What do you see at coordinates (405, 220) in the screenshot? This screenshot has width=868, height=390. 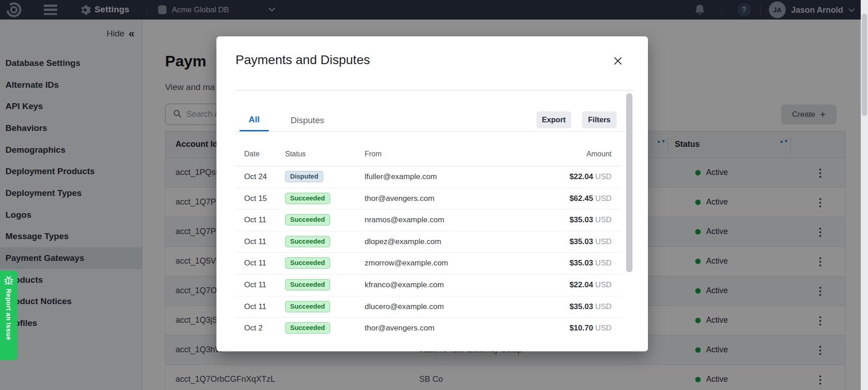 I see `from-email-cell: nramos@example.com` at bounding box center [405, 220].